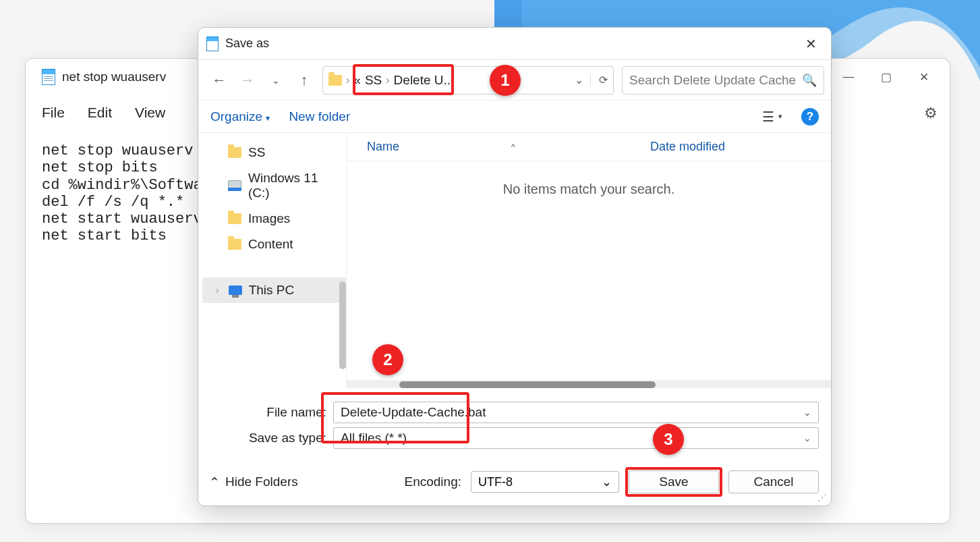 This screenshot has height=542, width=980. What do you see at coordinates (150, 113) in the screenshot?
I see `menu-view: View` at bounding box center [150, 113].